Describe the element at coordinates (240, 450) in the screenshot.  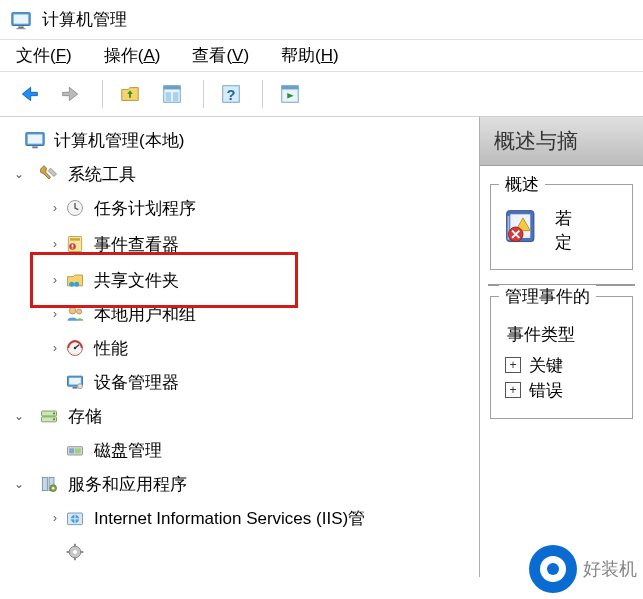
I see `tree-disk-management: 磁盘管理` at that location.